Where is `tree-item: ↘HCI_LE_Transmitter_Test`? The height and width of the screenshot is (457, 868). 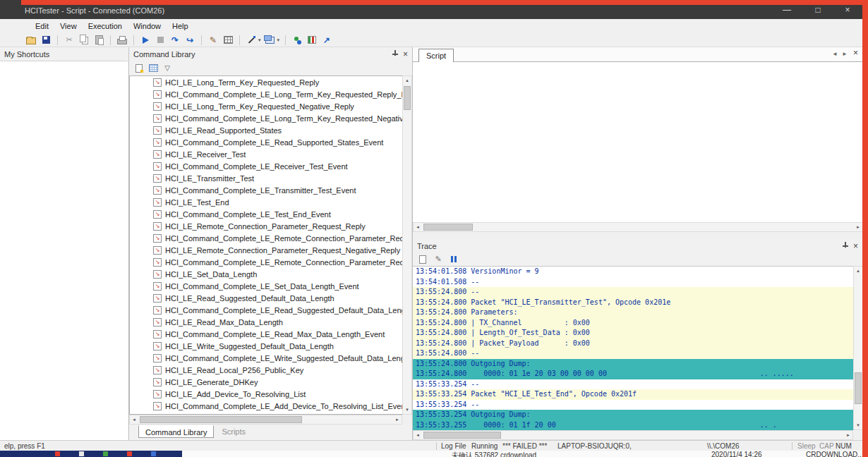 tree-item: ↘HCI_LE_Transmitter_Test is located at coordinates (266, 178).